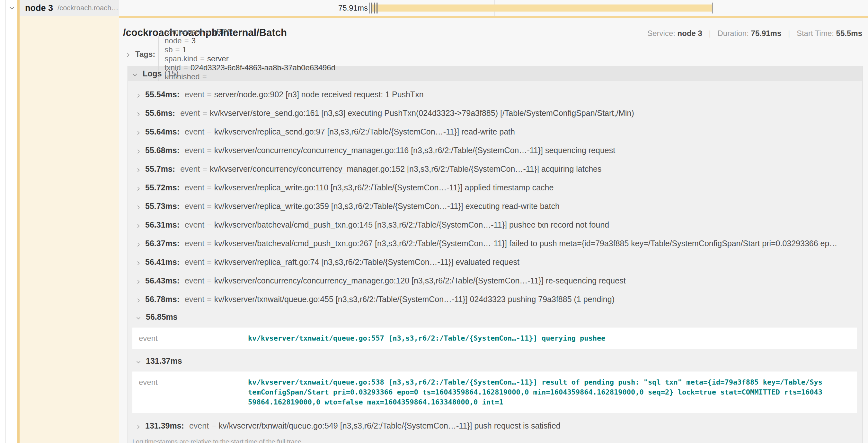 Image resolution: width=868 pixels, height=443 pixels. What do you see at coordinates (162, 206) in the screenshot?
I see `log-timestamp: 55.73ms:` at bounding box center [162, 206].